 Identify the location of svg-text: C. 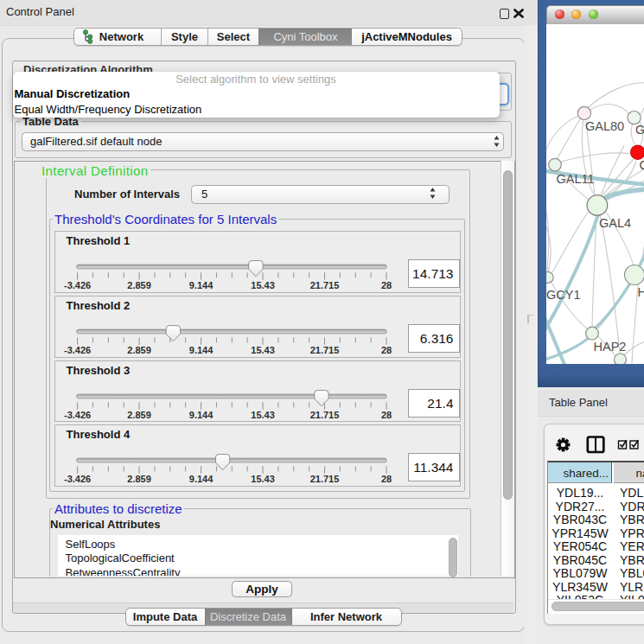
(641, 165).